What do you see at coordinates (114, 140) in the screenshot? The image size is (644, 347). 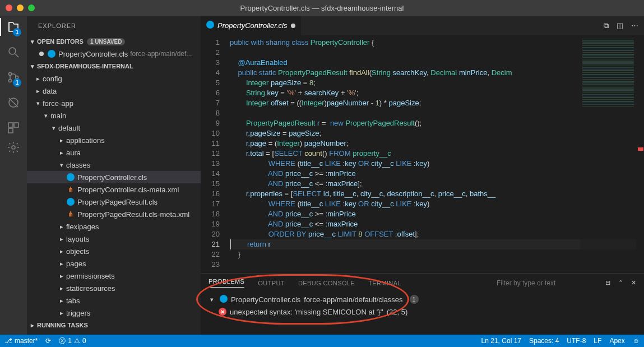 I see `tree-folder: ▸applications` at bounding box center [114, 140].